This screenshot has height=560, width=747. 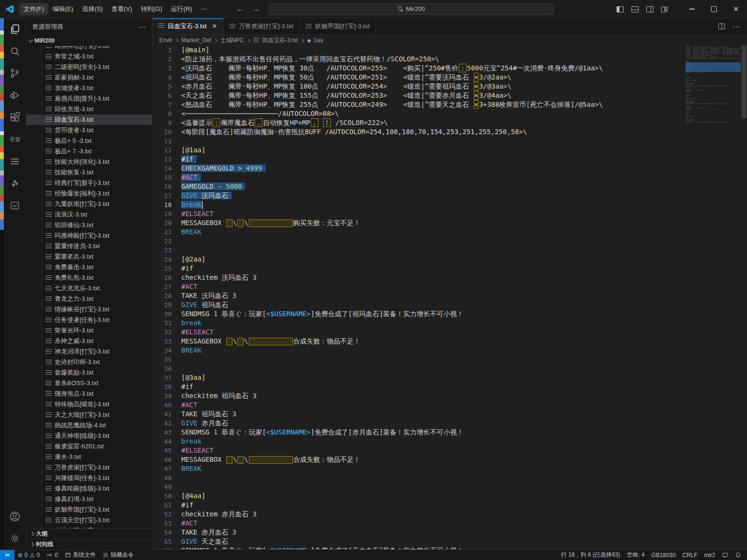 I want to click on code-line: 19#ELSEACT, so click(x=419, y=214).